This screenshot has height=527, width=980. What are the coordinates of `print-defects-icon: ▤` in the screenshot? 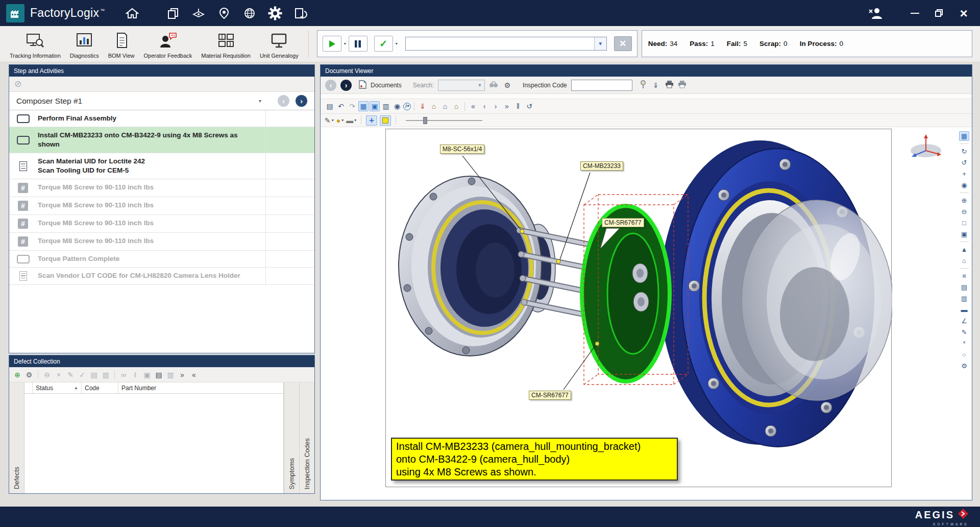 It's located at (159, 375).